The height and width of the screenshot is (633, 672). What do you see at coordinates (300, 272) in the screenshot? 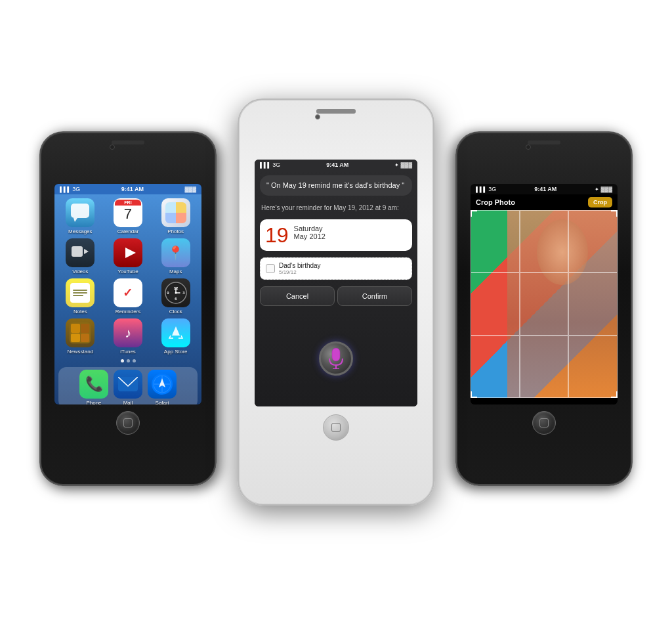
I see `reminder-date-short: 5/19/12` at bounding box center [300, 272].